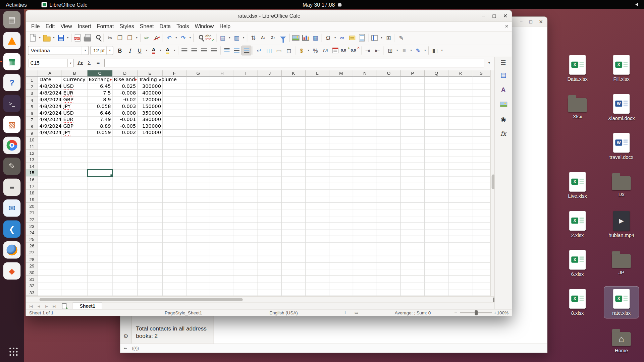  What do you see at coordinates (460, 180) in the screenshot?
I see `cell-R16` at bounding box center [460, 180].